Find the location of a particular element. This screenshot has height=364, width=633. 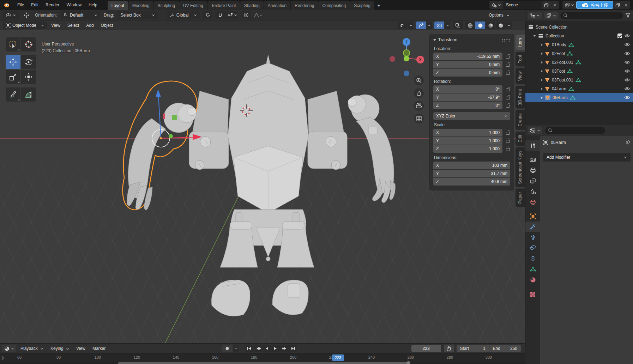

transform-tool is located at coordinates (29, 77).